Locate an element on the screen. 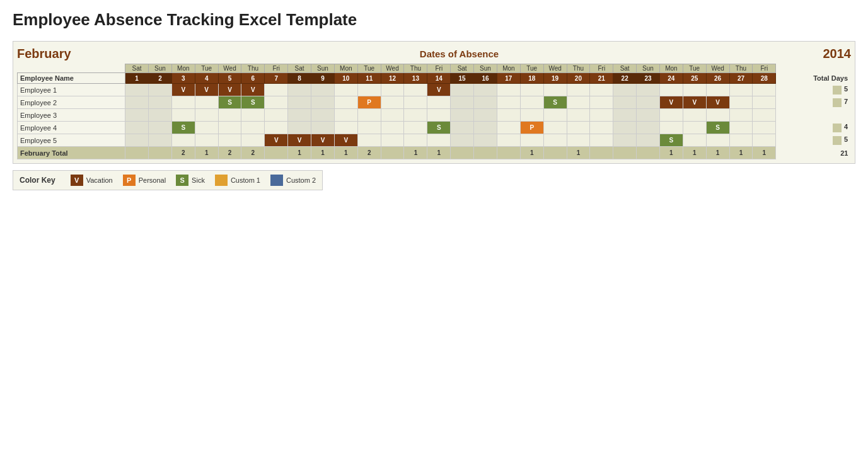  day-num-15: 15 is located at coordinates (463, 78).